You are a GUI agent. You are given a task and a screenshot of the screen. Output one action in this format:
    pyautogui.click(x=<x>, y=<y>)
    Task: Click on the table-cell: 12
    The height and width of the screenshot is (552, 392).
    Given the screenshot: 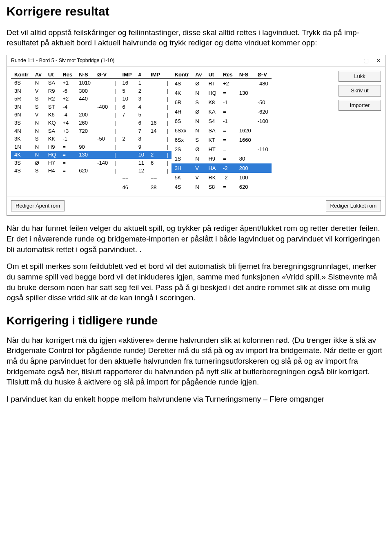 What is the action you would take?
    pyautogui.click(x=141, y=171)
    